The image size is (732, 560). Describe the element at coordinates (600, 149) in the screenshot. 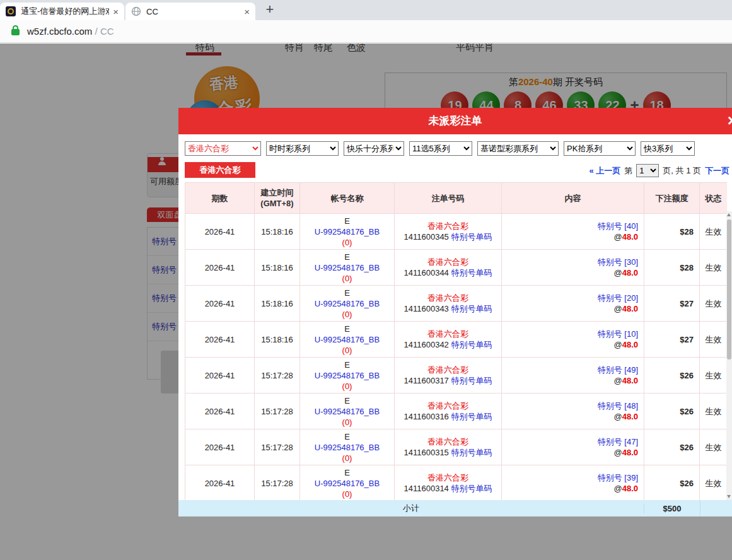

I see `filter-select-5: PK拾系列` at that location.